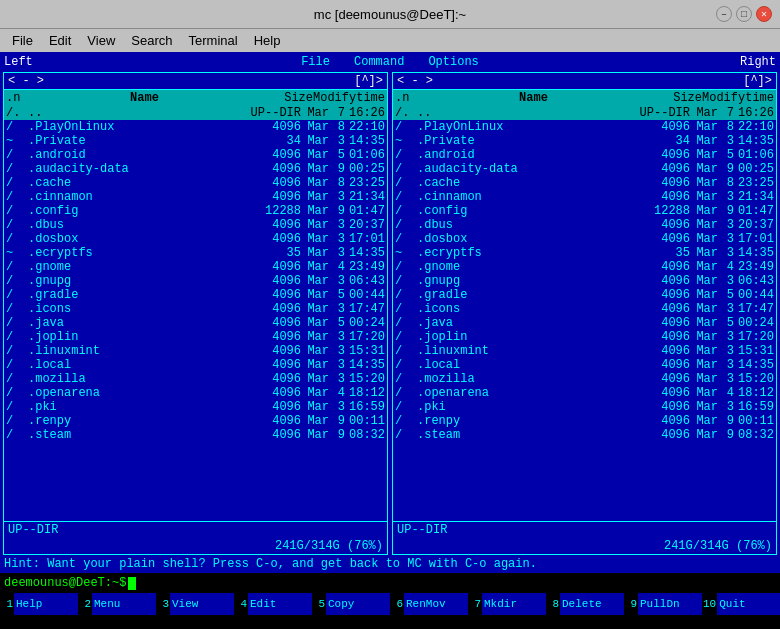 The width and height of the screenshot is (780, 629). Describe the element at coordinates (18, 62) in the screenshot. I see `left-nav-label: Left` at that location.